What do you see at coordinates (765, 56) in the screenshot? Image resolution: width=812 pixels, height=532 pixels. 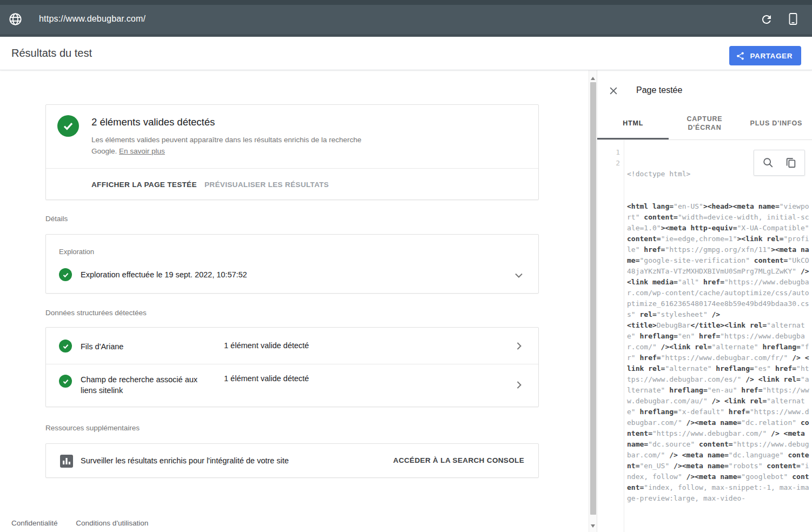 I see `share-button: PARTAGER` at bounding box center [765, 56].